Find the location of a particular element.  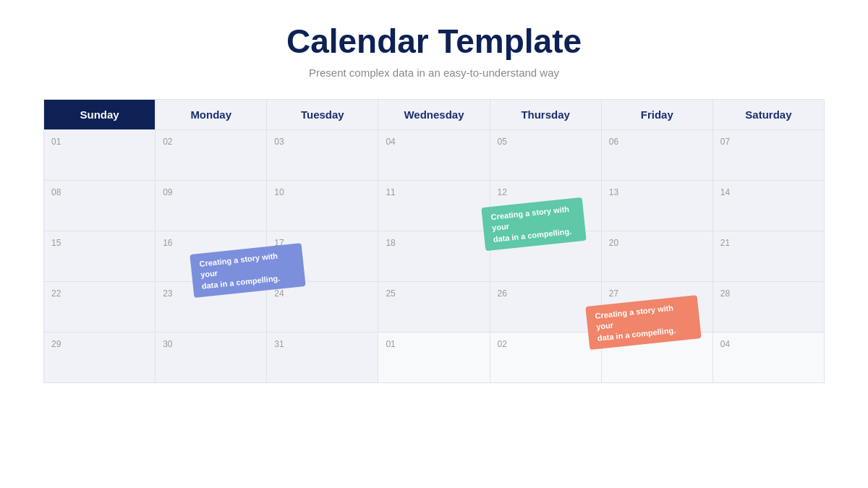

day-number: 16 is located at coordinates (168, 243).